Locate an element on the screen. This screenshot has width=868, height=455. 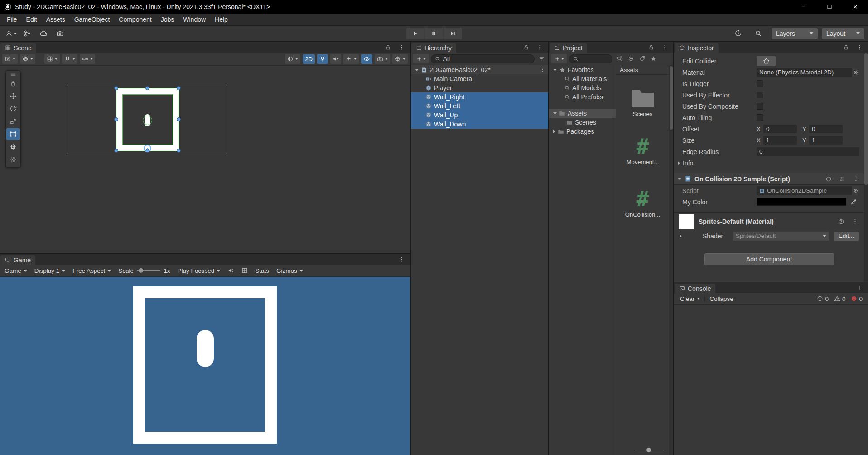
pause-button is located at coordinates (434, 34).